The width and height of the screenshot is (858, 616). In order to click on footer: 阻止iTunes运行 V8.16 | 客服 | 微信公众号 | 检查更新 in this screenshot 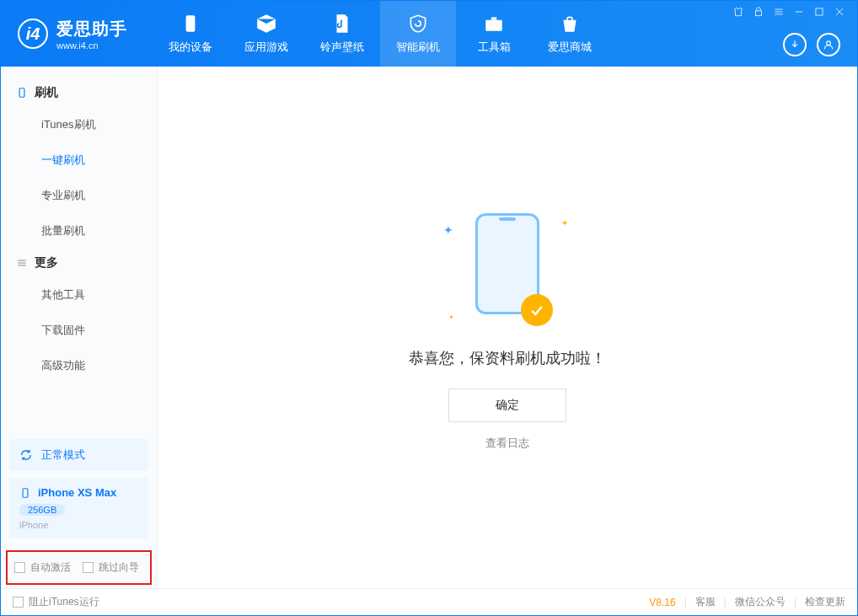, I will do `click(429, 602)`.